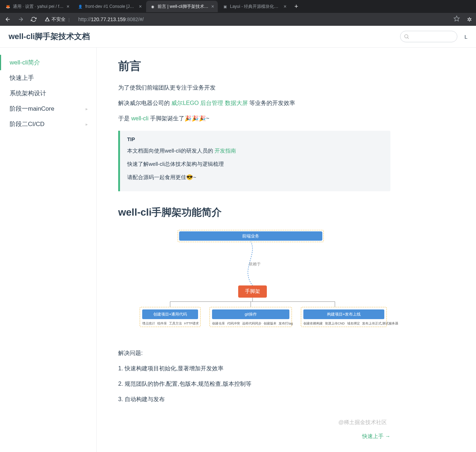 The image size is (476, 452). What do you see at coordinates (251, 236) in the screenshot?
I see `diagram-top-box: 前端业务` at bounding box center [251, 236].